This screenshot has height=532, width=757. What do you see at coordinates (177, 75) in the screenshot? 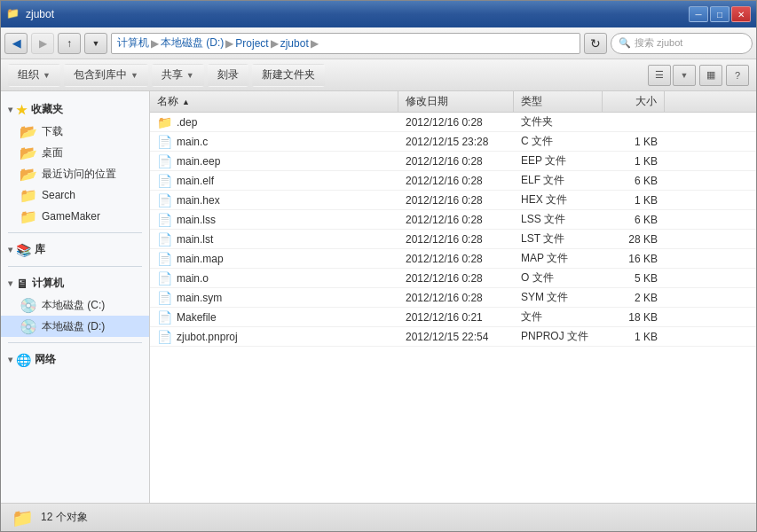
I see `share-button: 共享 ▼` at bounding box center [177, 75].